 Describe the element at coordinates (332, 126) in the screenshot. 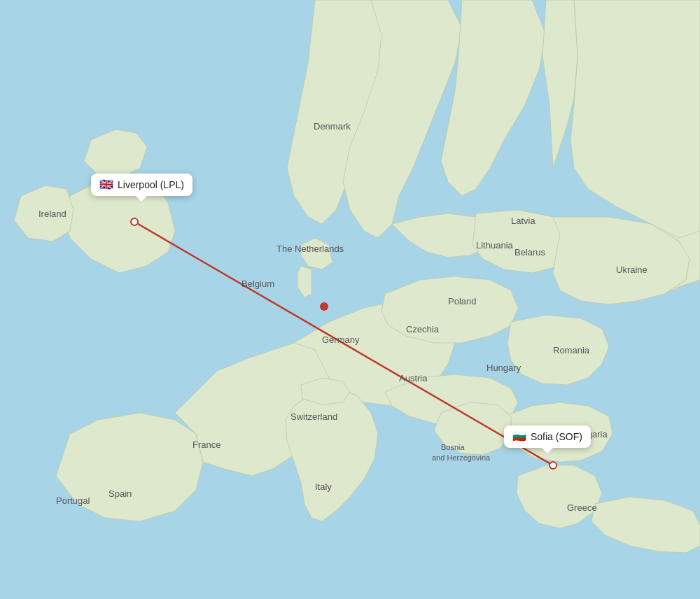

I see `label-denmark: Denmark` at that location.